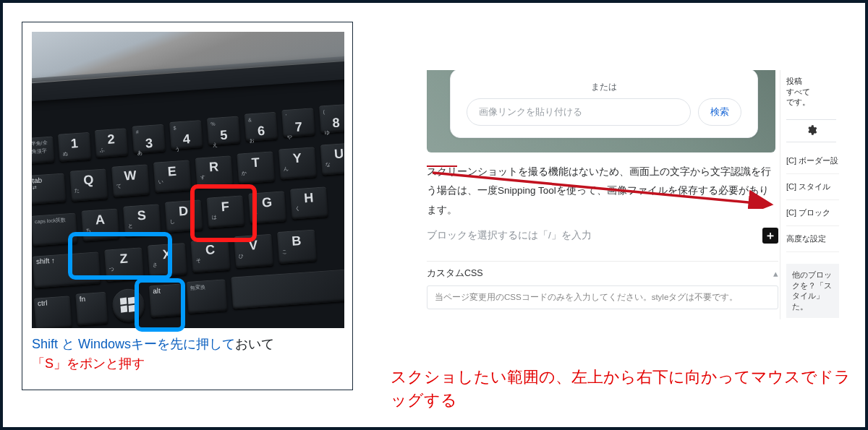  What do you see at coordinates (111, 143) in the screenshot?
I see `key-2: 2ふ` at bounding box center [111, 143].